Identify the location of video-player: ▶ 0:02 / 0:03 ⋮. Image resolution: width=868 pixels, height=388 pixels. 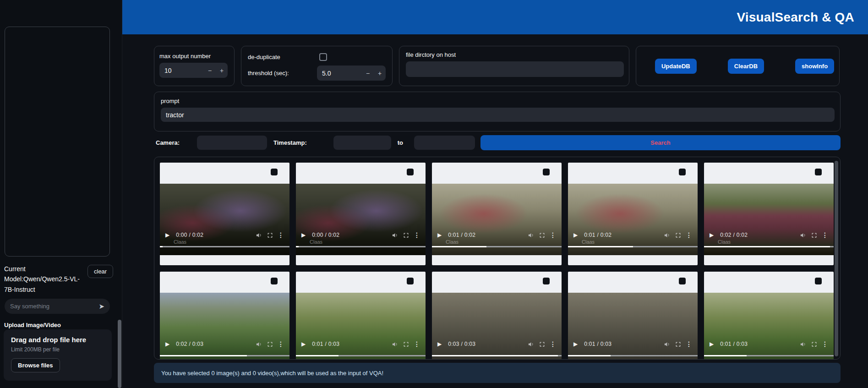
(224, 326).